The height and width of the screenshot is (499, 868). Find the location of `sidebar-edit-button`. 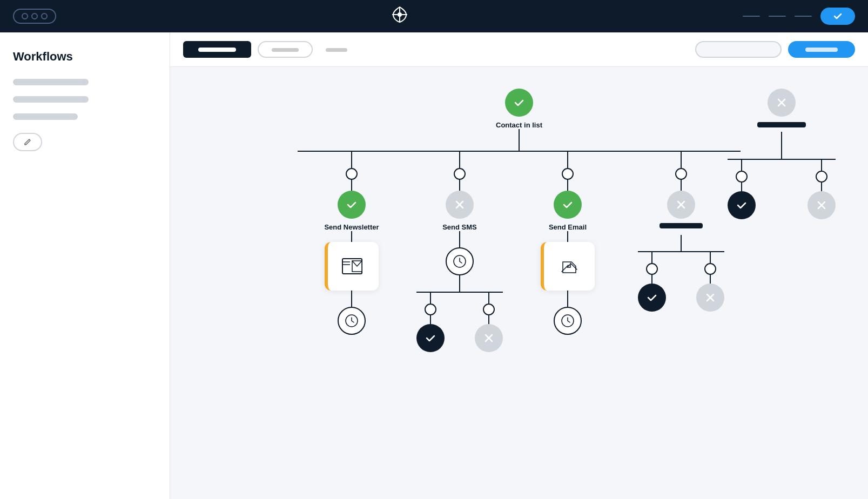

sidebar-edit-button is located at coordinates (28, 142).